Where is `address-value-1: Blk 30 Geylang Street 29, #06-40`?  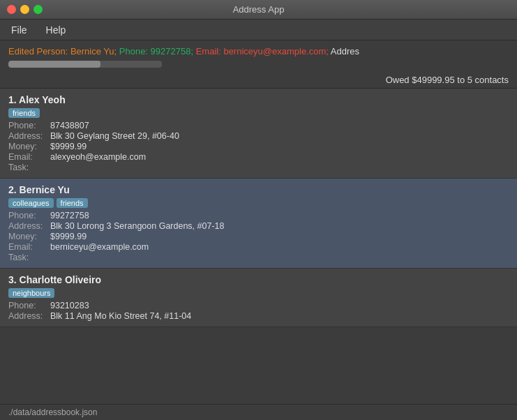 address-value-1: Blk 30 Geylang Street 29, #06-40 is located at coordinates (279, 136).